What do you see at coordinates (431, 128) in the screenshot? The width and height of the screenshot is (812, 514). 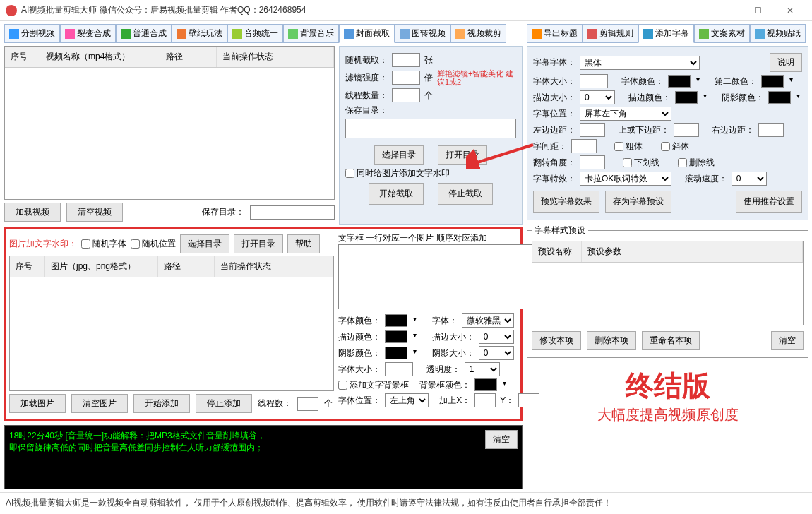 I see `cover-savedir-input` at bounding box center [431, 128].